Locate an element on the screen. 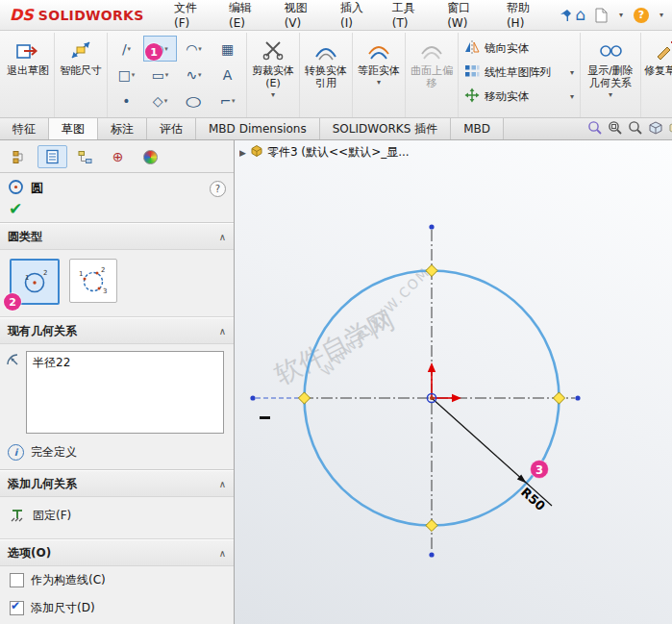 The width and height of the screenshot is (672, 624). mirror-entities-label: 镜向实体 is located at coordinates (507, 48).